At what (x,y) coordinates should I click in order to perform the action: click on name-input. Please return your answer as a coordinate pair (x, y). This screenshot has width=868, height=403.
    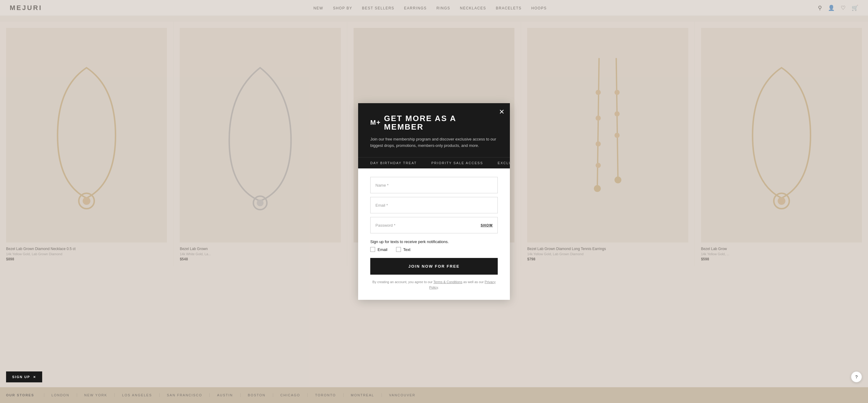
    Looking at the image, I should click on (434, 185).